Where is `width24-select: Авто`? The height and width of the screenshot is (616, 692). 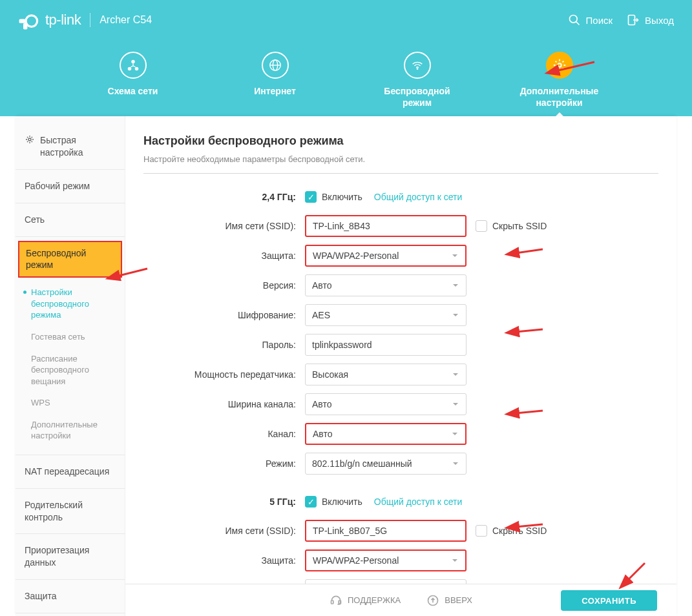 width24-select: Авто is located at coordinates (386, 404).